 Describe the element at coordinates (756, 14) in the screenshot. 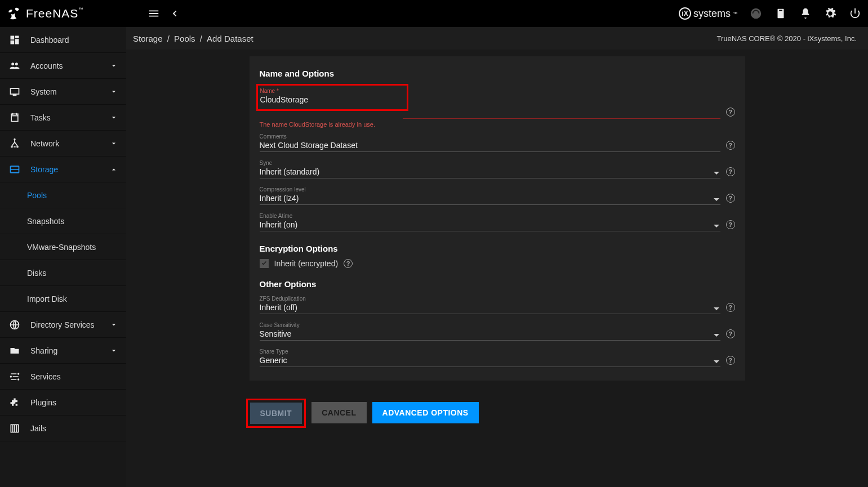

I see `truecommand-icon` at that location.